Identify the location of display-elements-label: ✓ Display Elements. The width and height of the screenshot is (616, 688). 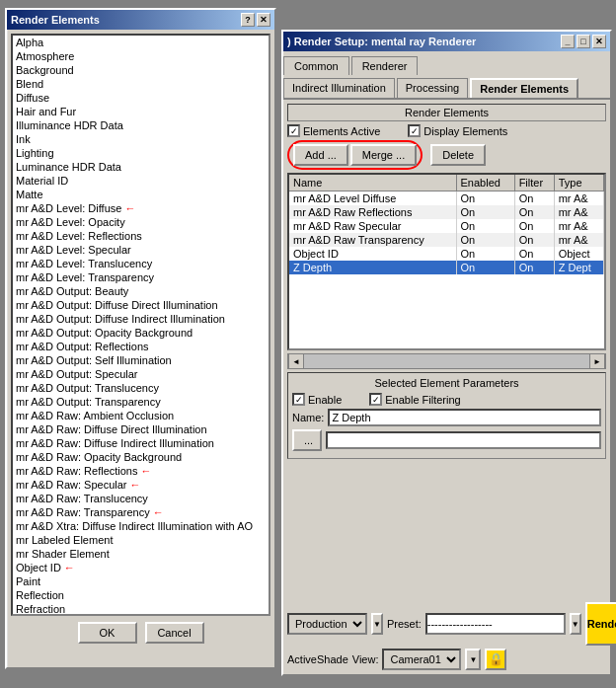
(458, 130).